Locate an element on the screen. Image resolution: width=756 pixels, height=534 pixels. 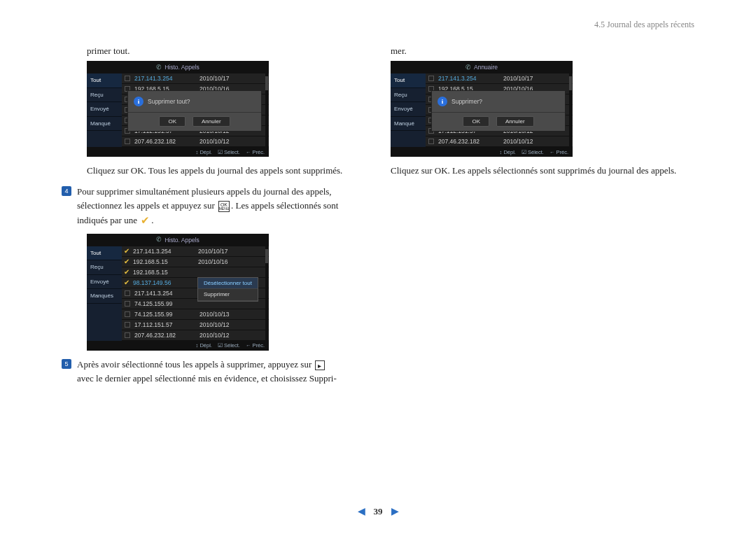
device-screenshot-delete-all: ✆Histo. Appels Tout Reçu Envoyé Manqué 2… is located at coordinates (178, 109).